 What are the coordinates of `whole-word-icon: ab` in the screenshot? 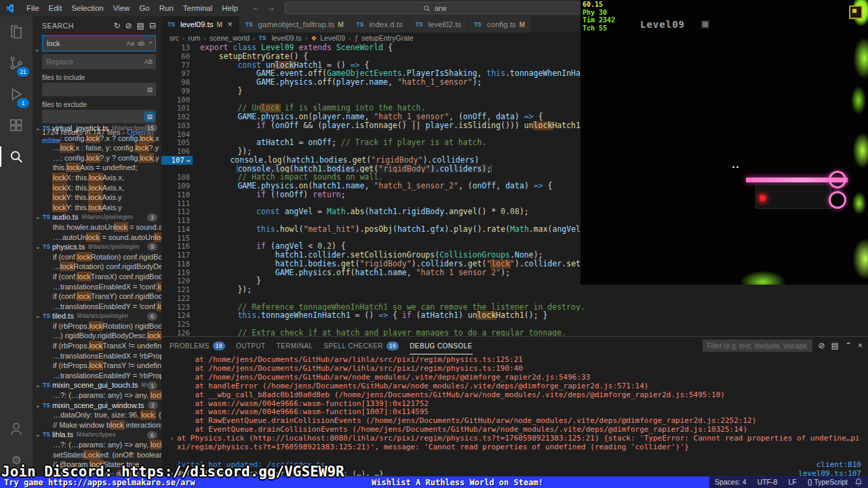 It's located at (141, 43).